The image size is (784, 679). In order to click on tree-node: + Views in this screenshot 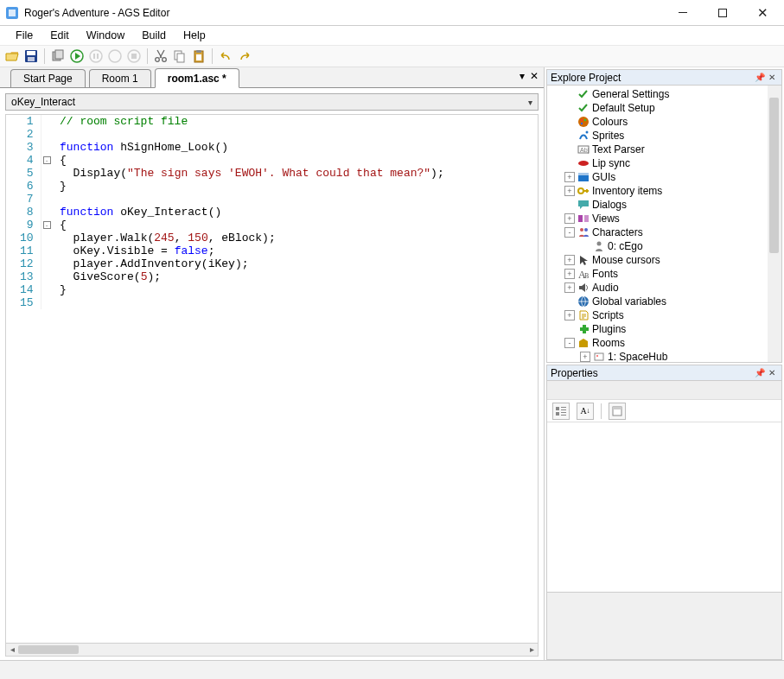, I will do `click(664, 219)`.